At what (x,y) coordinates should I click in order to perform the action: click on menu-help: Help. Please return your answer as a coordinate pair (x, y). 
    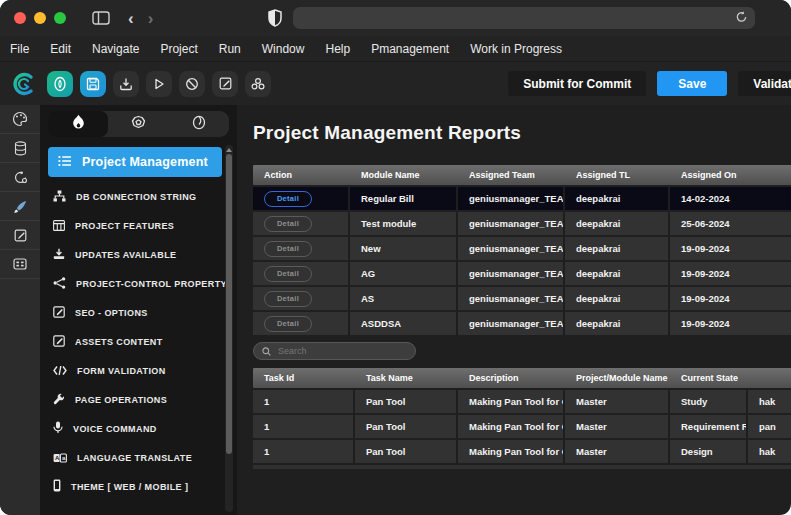
    Looking at the image, I should click on (338, 49).